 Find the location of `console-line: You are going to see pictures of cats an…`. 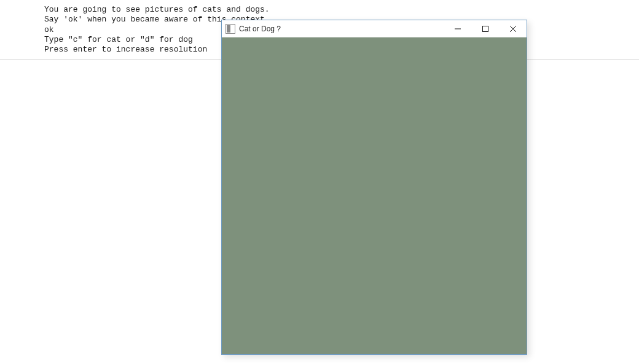

console-line: You are going to see pictures of cats an… is located at coordinates (342, 10).